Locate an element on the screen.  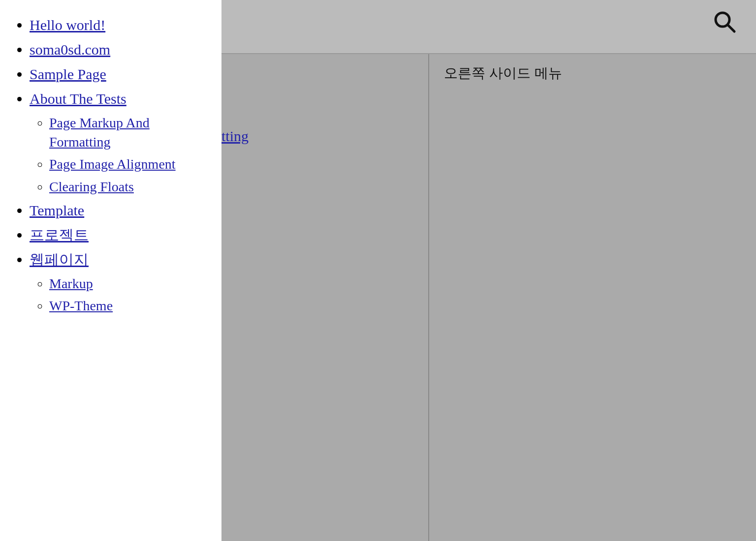
list-item: About The Tests Page Markup And Formatti… is located at coordinates (121, 143).